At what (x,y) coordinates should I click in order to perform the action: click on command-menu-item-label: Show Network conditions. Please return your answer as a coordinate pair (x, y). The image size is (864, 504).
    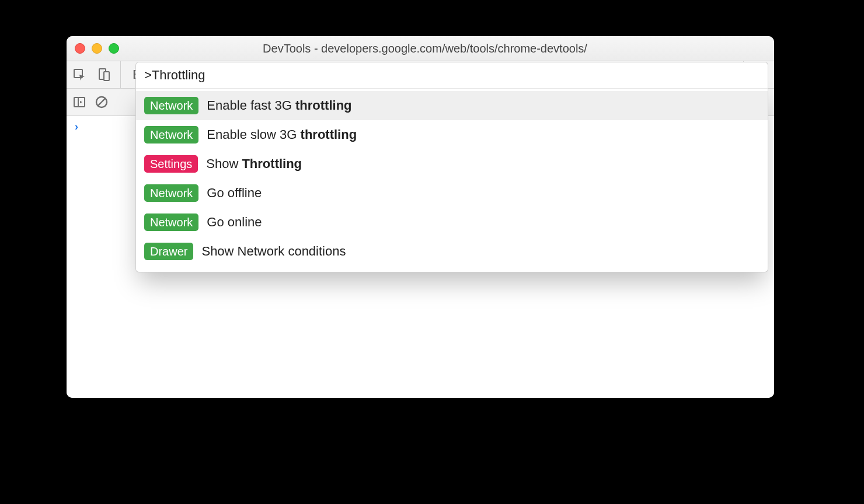
    Looking at the image, I should click on (273, 251).